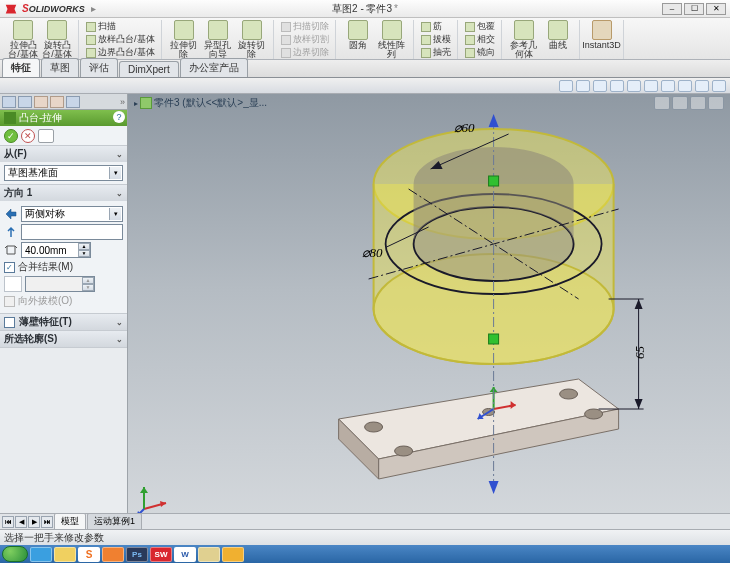 This screenshot has height=563, width=730. What do you see at coordinates (99, 68) in the screenshot?
I see `tab-evaluate: 评估` at bounding box center [99, 68].